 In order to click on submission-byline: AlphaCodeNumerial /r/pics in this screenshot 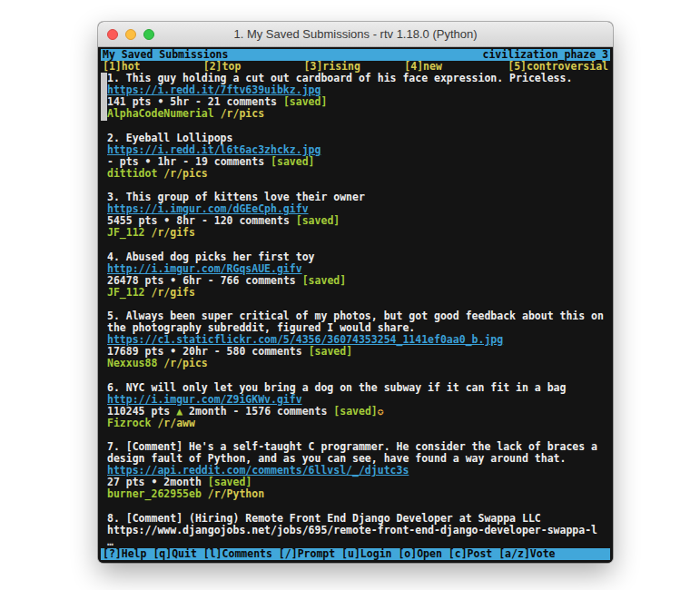, I will do `click(359, 114)`.